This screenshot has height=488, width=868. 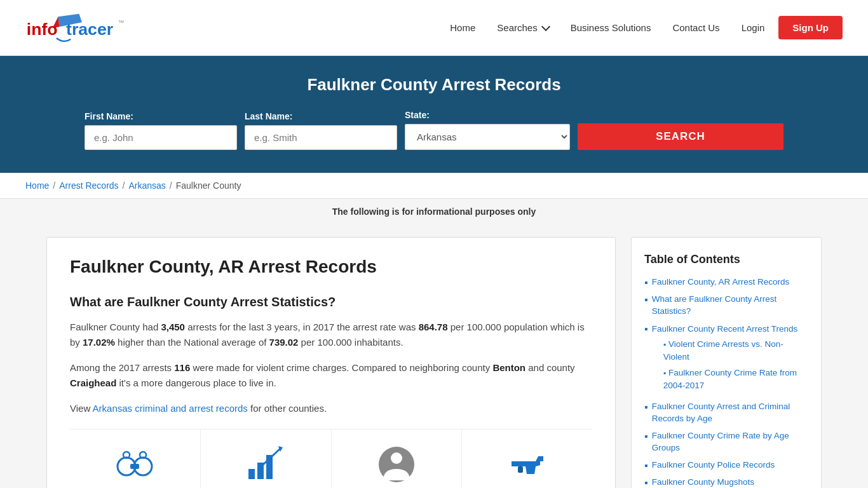 I want to click on gun-icon, so click(x=527, y=464).